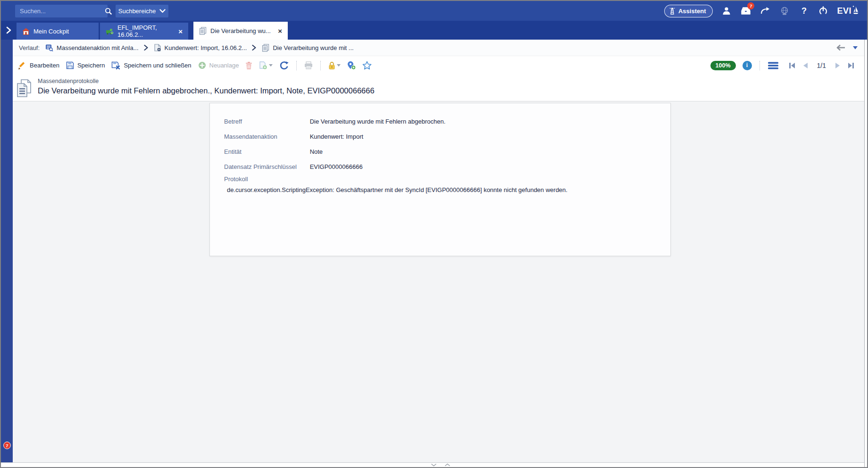  I want to click on collapse-down-icon, so click(434, 465).